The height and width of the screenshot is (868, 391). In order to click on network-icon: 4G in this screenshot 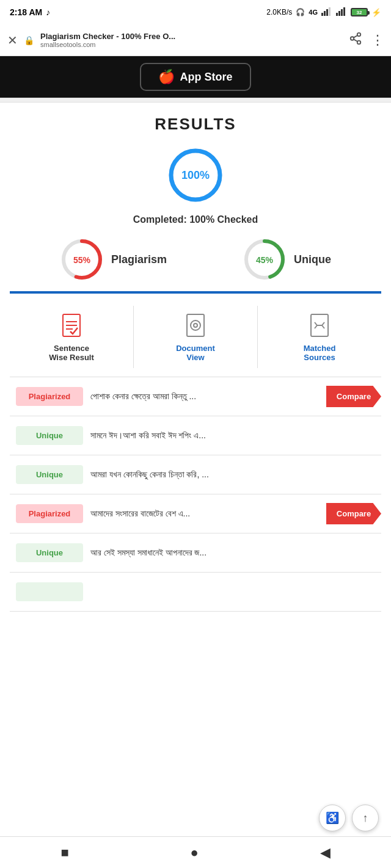, I will do `click(313, 12)`.